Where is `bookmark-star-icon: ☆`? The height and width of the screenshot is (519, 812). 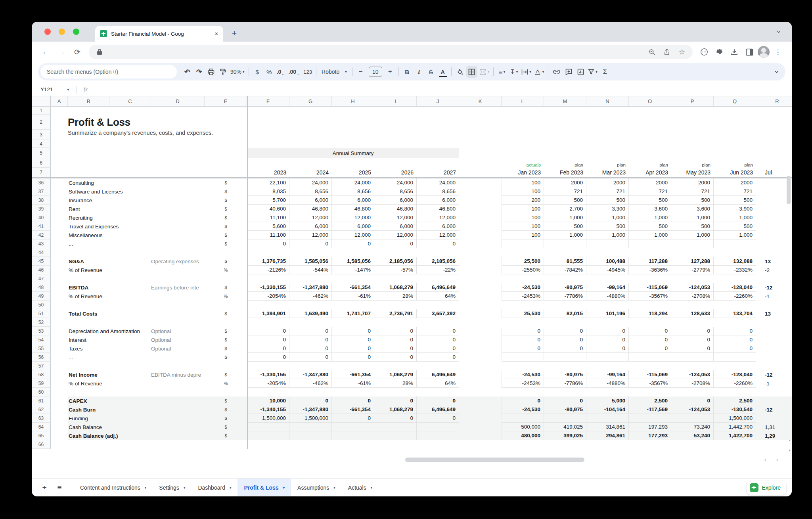
bookmark-star-icon: ☆ is located at coordinates (682, 52).